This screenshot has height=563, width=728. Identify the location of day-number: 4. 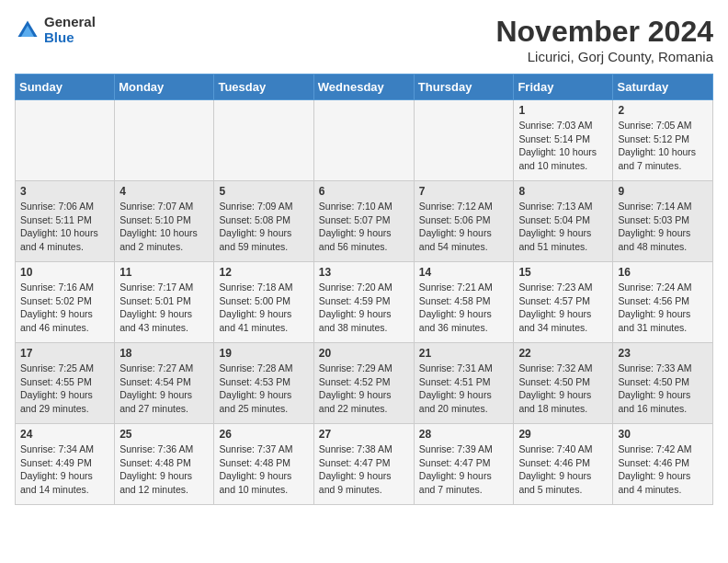
(164, 191).